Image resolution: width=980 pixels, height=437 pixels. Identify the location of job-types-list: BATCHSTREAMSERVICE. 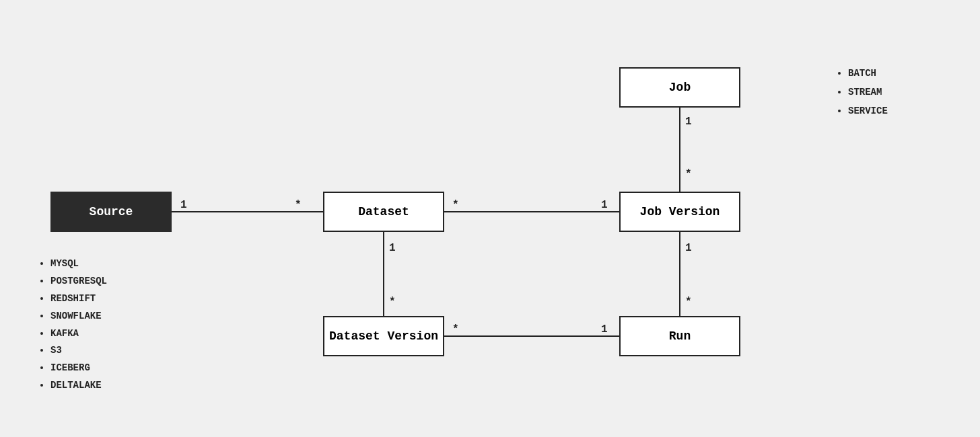
(862, 92).